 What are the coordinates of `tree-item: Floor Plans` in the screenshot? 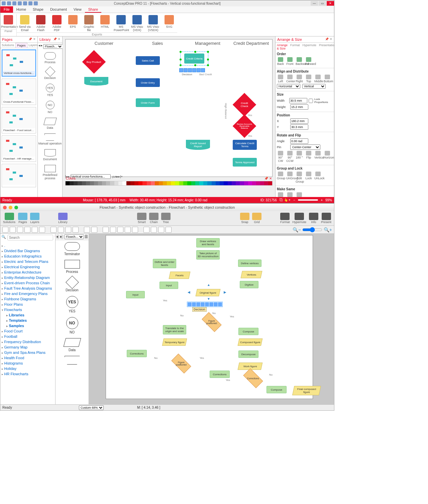 It's located at (28, 304).